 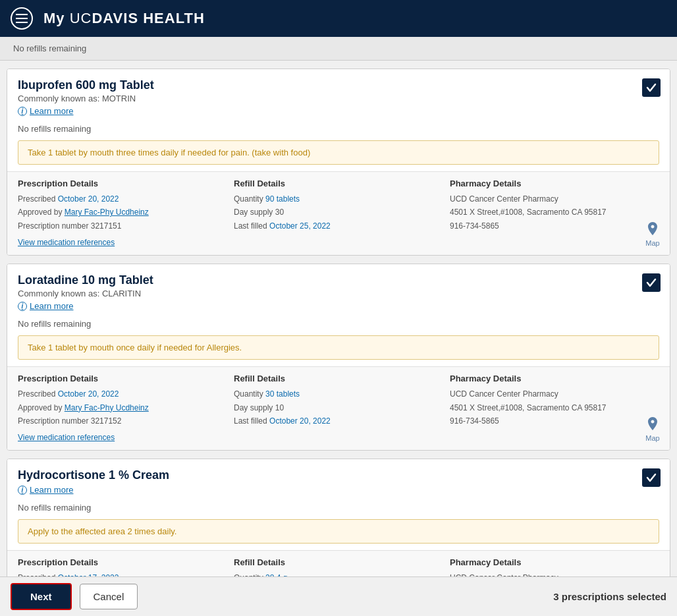 What do you see at coordinates (651, 478) in the screenshot?
I see `hydrocortisone-checkbox` at bounding box center [651, 478].